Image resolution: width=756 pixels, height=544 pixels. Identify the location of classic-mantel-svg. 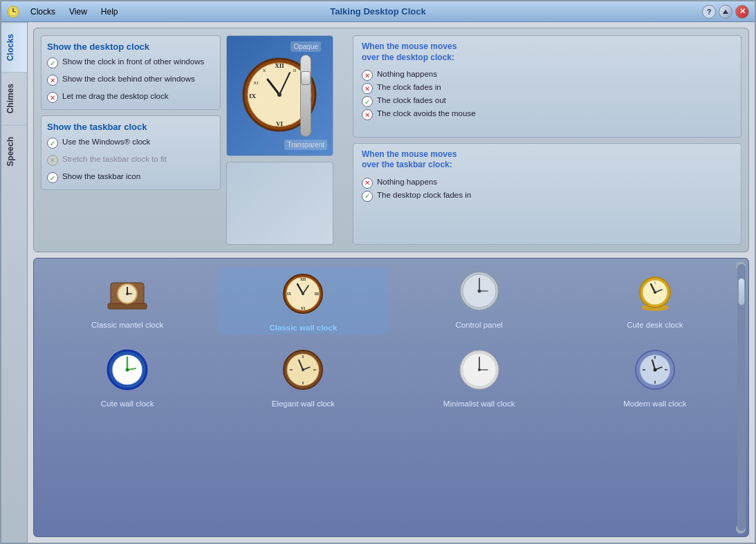
(127, 291).